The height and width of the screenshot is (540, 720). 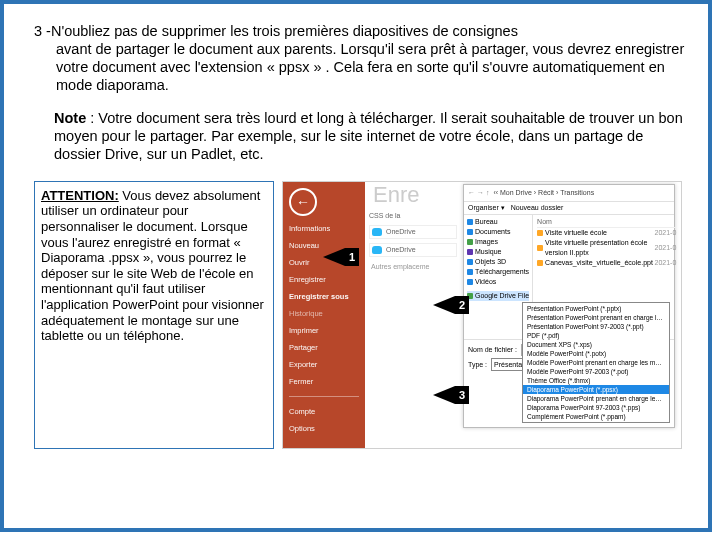 I want to click on side-share: Partager, so click(x=324, y=348).